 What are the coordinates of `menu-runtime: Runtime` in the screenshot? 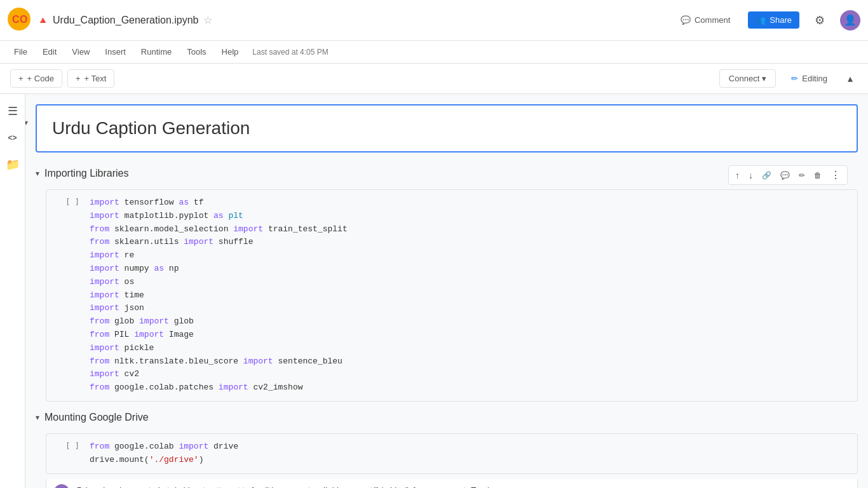 It's located at (156, 52).